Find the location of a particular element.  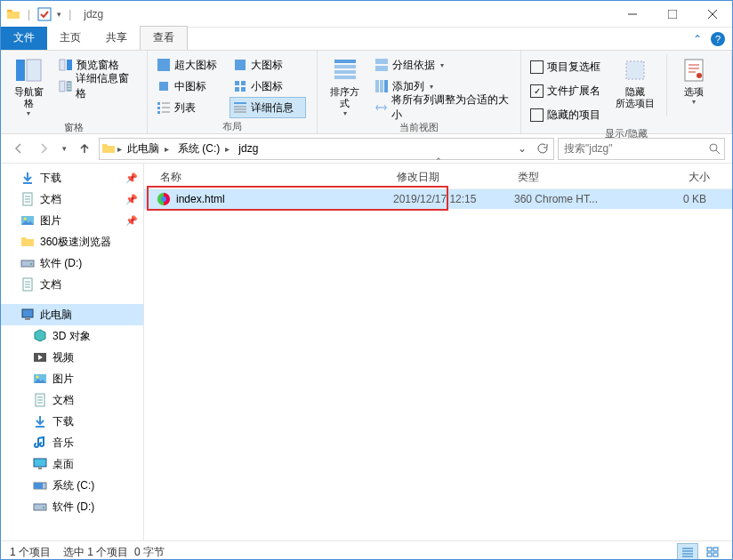

address-dropdown-button: ⌄ is located at coordinates (522, 149).